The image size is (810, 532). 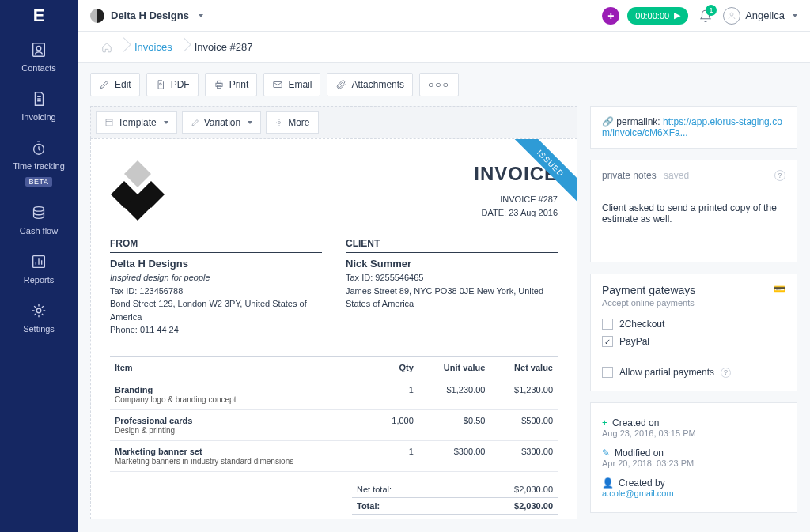 What do you see at coordinates (455, 498) in the screenshot?
I see `totals: Net total:$2,030.00 Total:$2,030.00` at bounding box center [455, 498].